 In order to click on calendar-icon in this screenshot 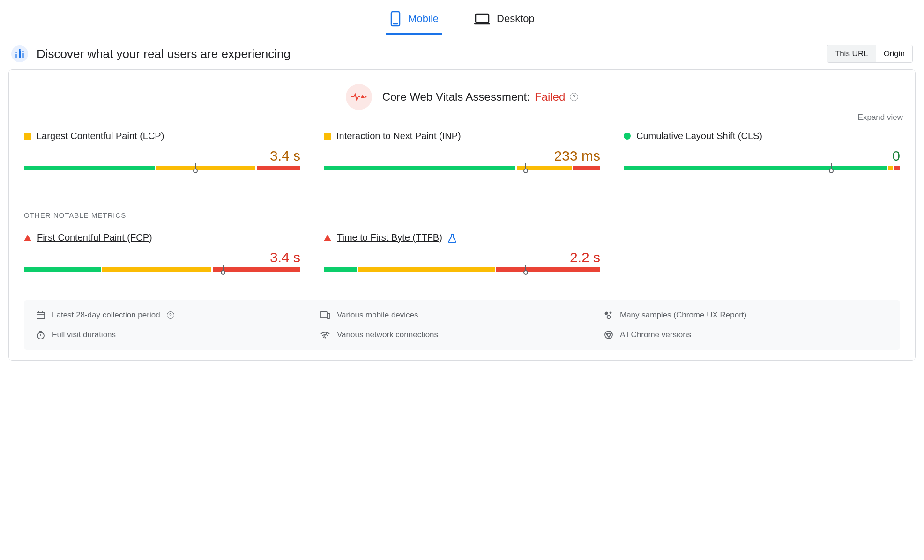, I will do `click(41, 315)`.